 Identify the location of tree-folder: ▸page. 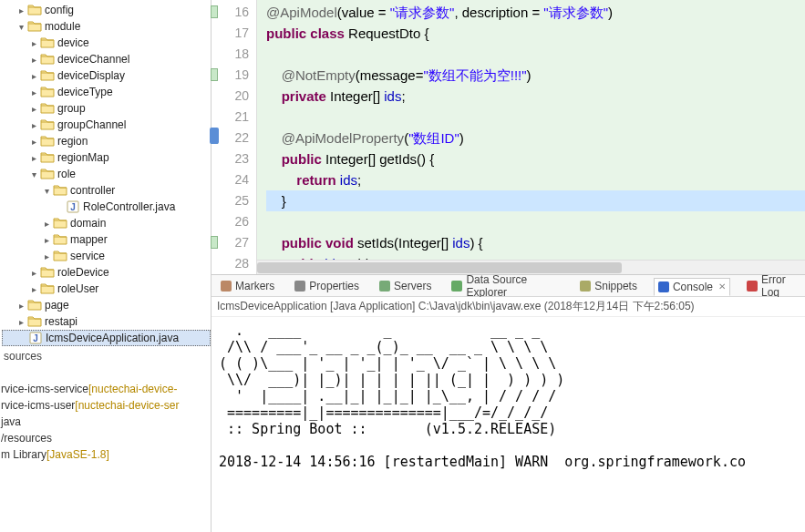
(106, 305).